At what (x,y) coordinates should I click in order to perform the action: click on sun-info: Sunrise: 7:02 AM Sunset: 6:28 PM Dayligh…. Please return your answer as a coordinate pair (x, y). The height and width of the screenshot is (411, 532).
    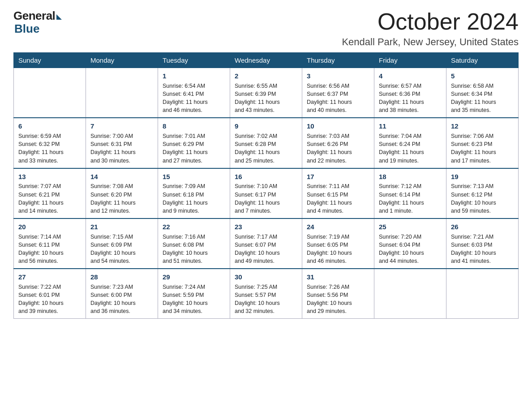
    Looking at the image, I should click on (266, 149).